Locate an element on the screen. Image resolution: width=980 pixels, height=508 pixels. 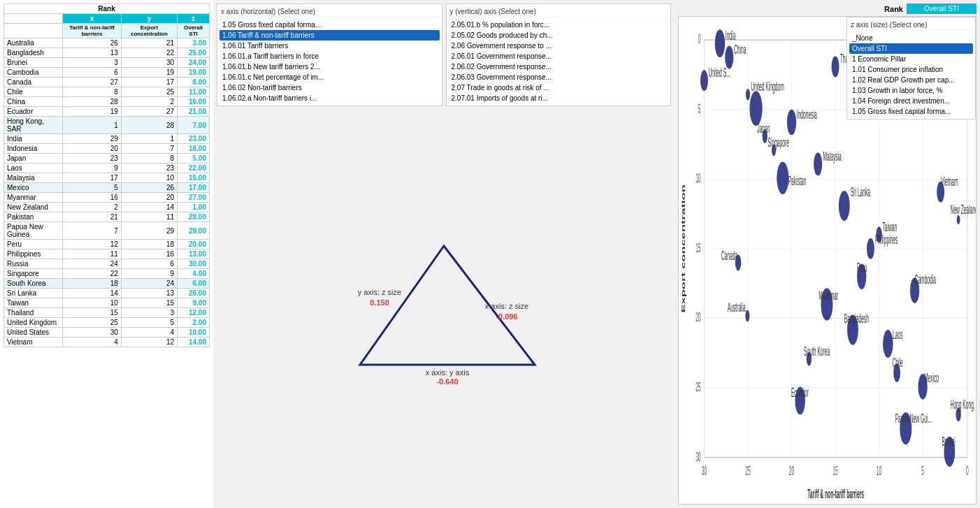
z-axis-item: _None is located at coordinates (911, 38).